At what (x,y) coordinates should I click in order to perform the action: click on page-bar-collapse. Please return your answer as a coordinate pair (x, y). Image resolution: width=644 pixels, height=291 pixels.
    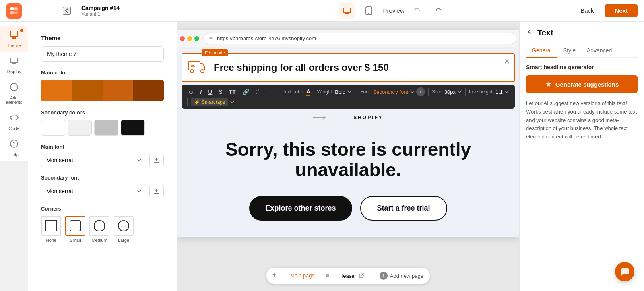
    Looking at the image, I should click on (275, 276).